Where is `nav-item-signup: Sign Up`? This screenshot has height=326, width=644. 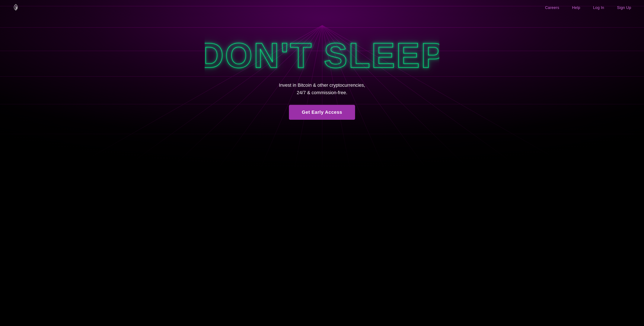
nav-item-signup: Sign Up is located at coordinates (624, 8).